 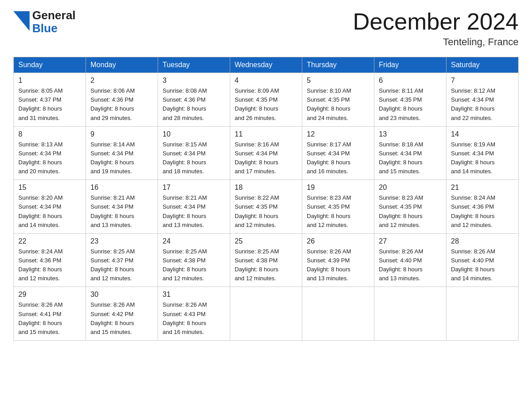 I want to click on day-info: Sunrise: 8:13 AM Sunset: 4:34 PM Dayligh…, so click(x=50, y=158).